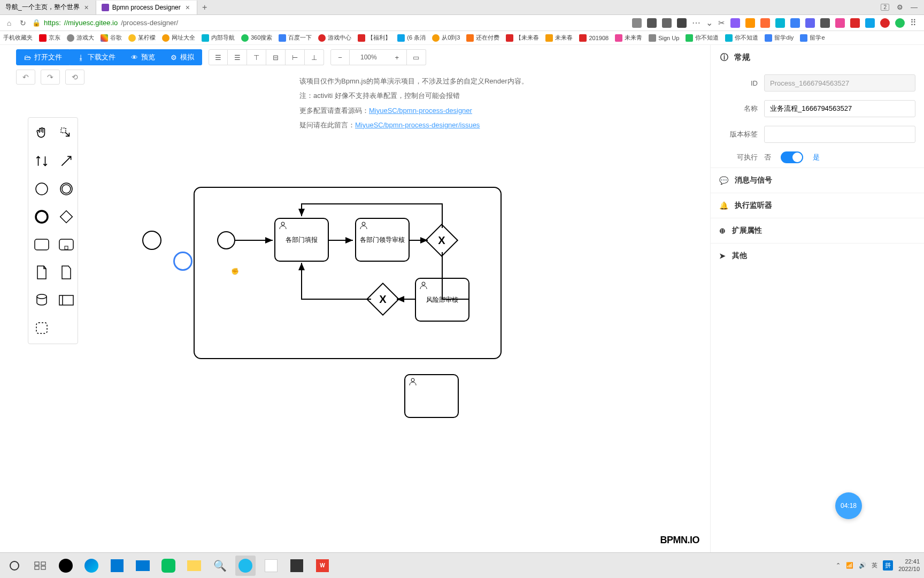 The image size is (924, 578). I want to click on align-middle-button: ⊟, so click(276, 57).